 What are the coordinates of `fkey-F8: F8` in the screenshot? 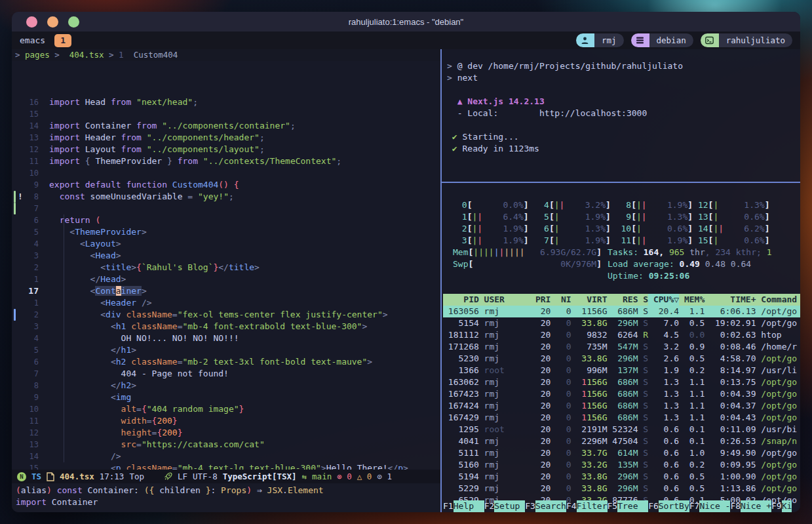 It's located at (735, 506).